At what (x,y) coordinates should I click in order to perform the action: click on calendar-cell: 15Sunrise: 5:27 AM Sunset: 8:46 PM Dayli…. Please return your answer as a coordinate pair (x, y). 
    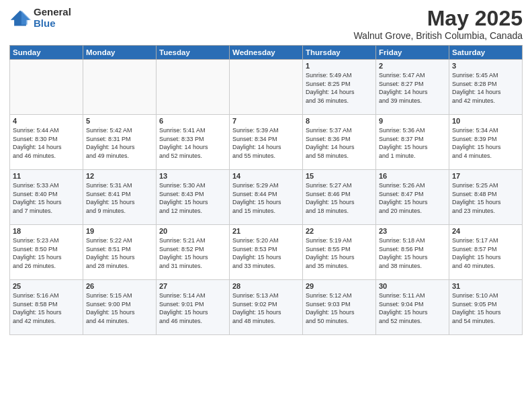
    Looking at the image, I should click on (340, 197).